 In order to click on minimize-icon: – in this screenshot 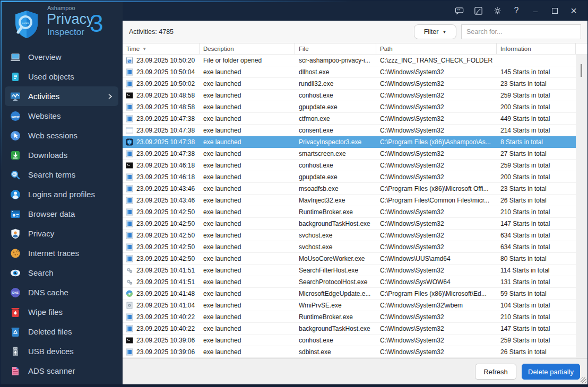, I will do `click(535, 11)`.